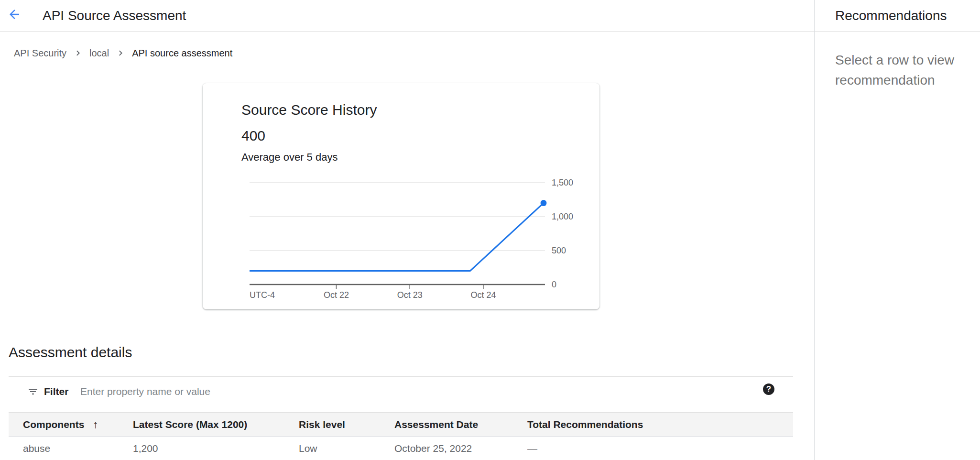  I want to click on cell-components: abuse, so click(36, 449).